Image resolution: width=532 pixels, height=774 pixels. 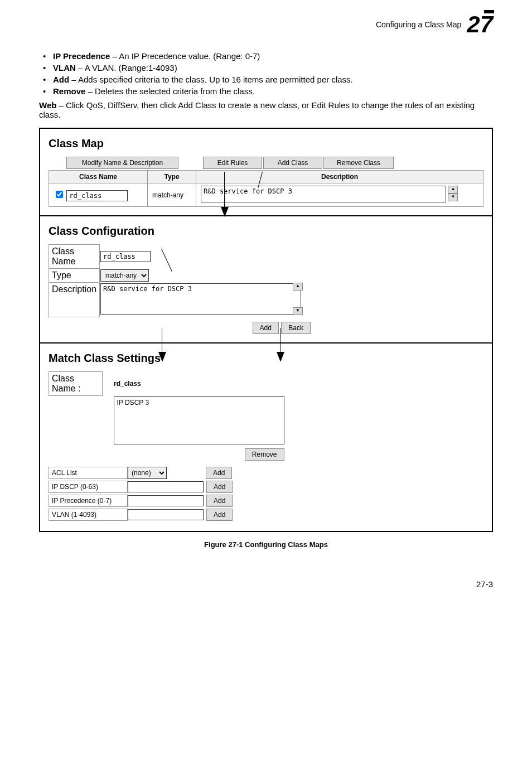 What do you see at coordinates (220, 487) in the screenshot?
I see `dscp-add-button: Add` at bounding box center [220, 487].